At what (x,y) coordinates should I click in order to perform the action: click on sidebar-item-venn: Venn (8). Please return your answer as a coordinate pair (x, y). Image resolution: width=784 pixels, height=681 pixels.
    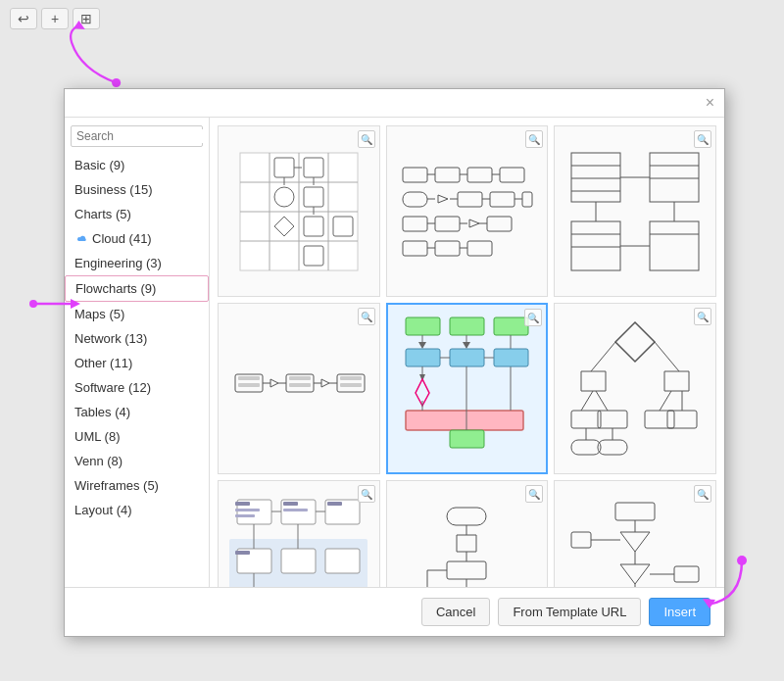
    Looking at the image, I should click on (137, 461).